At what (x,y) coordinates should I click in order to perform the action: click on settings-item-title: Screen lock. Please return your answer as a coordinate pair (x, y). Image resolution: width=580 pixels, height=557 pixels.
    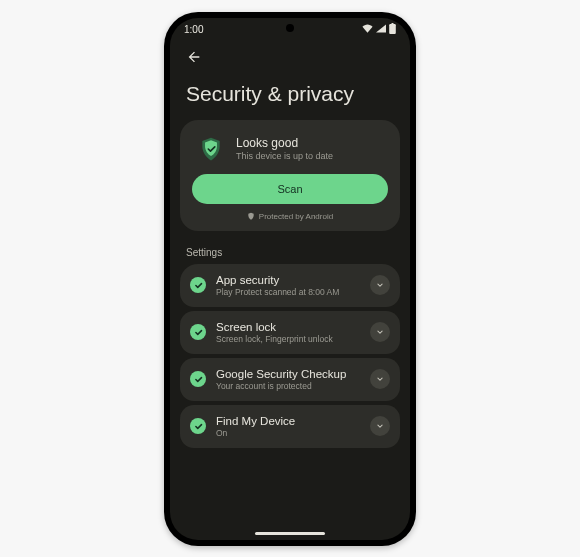
    Looking at the image, I should click on (288, 327).